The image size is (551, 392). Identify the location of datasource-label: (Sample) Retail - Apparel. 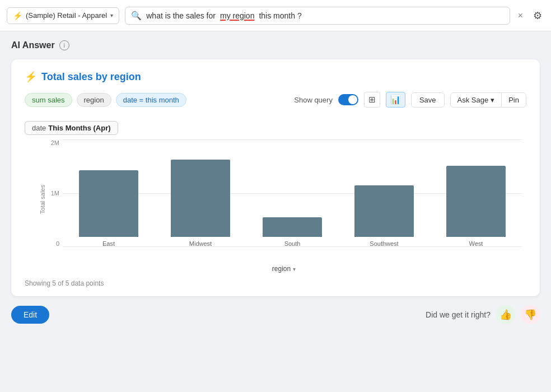
(66, 16).